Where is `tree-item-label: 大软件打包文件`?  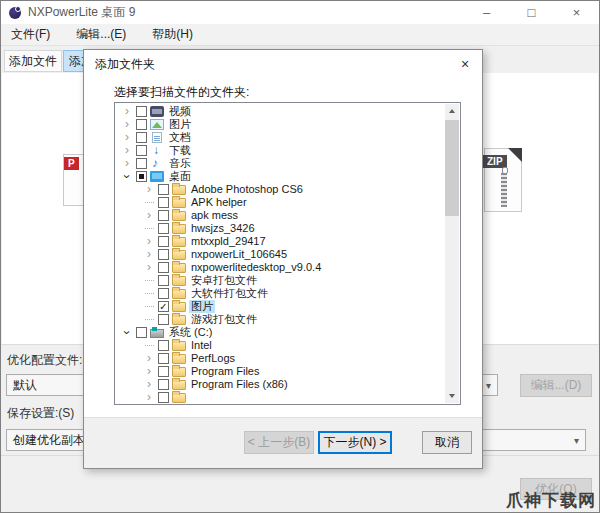 tree-item-label: 大软件打包文件 is located at coordinates (230, 294).